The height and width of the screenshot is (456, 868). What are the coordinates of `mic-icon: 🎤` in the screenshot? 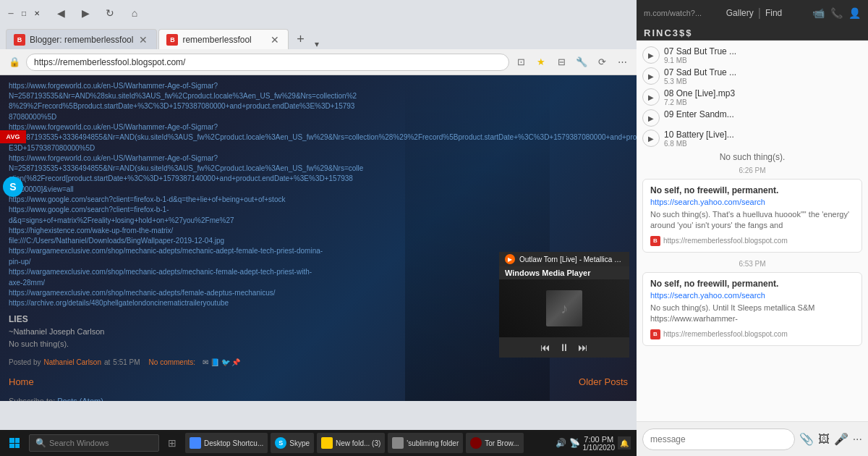 It's located at (841, 439).